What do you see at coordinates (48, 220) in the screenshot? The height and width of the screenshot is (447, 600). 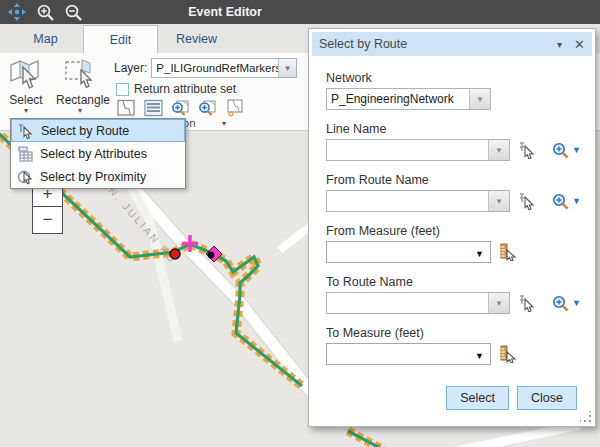 I see `map-zoom-out-button: −` at bounding box center [48, 220].